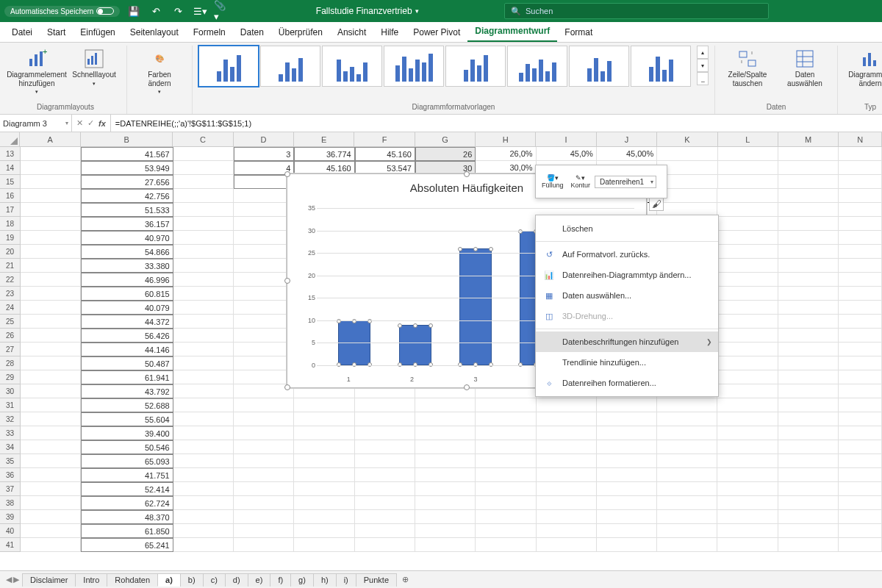 This screenshot has width=882, height=588. I want to click on cell-E37, so click(324, 490).